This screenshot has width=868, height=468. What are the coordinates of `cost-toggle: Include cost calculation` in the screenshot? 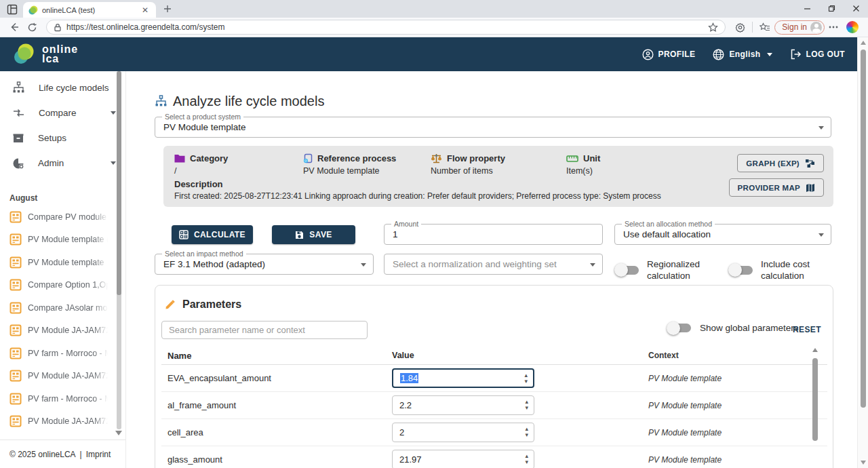 It's located at (783, 270).